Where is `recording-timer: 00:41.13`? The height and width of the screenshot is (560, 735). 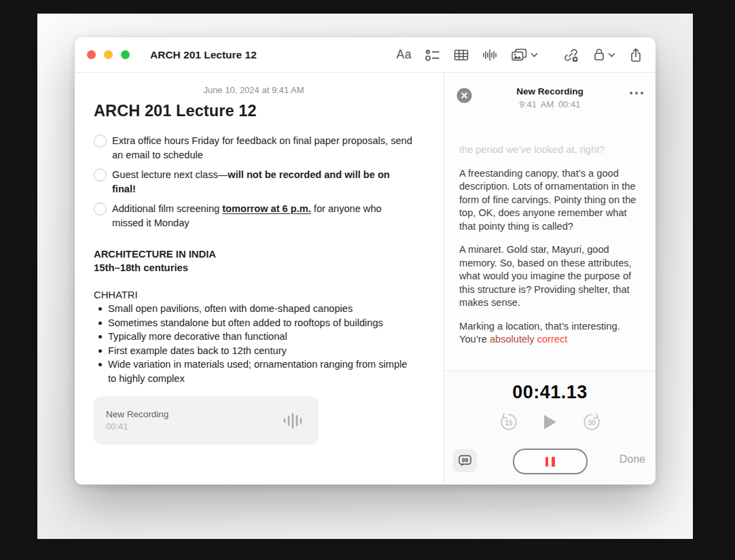 recording-timer: 00:41.13 is located at coordinates (550, 393).